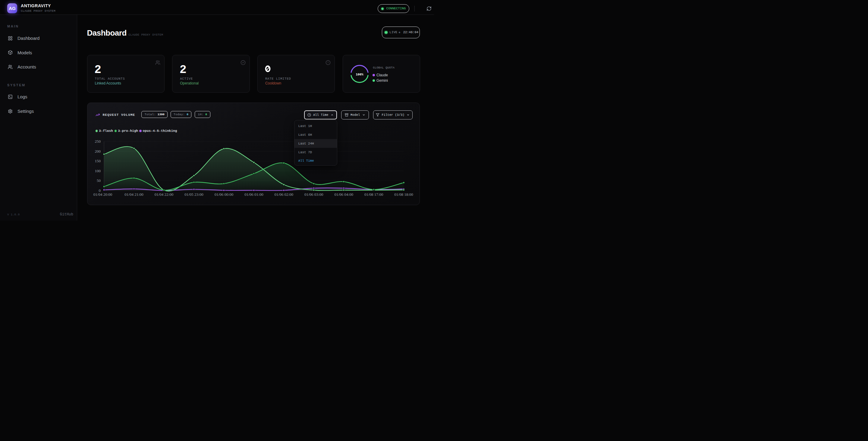 The image size is (868, 441). I want to click on svg-text: 50, so click(99, 181).